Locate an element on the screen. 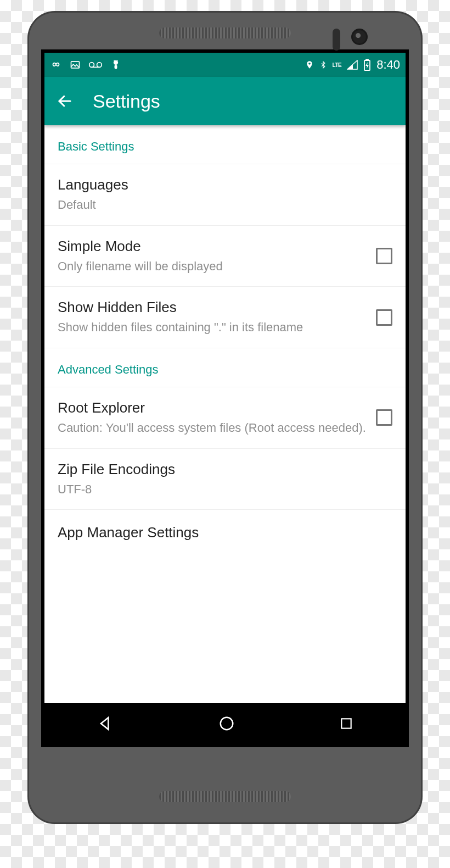 The image size is (450, 868). android-nav-bar is located at coordinates (225, 724).